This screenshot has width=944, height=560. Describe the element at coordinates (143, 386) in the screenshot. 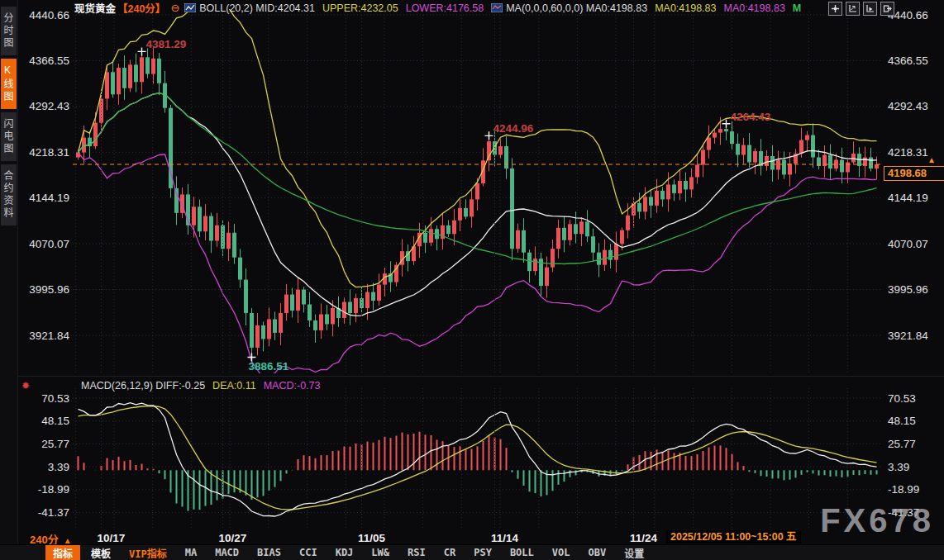

I see `macd-diff-value: MACD(26,12,9) DIFF:-0.25` at that location.